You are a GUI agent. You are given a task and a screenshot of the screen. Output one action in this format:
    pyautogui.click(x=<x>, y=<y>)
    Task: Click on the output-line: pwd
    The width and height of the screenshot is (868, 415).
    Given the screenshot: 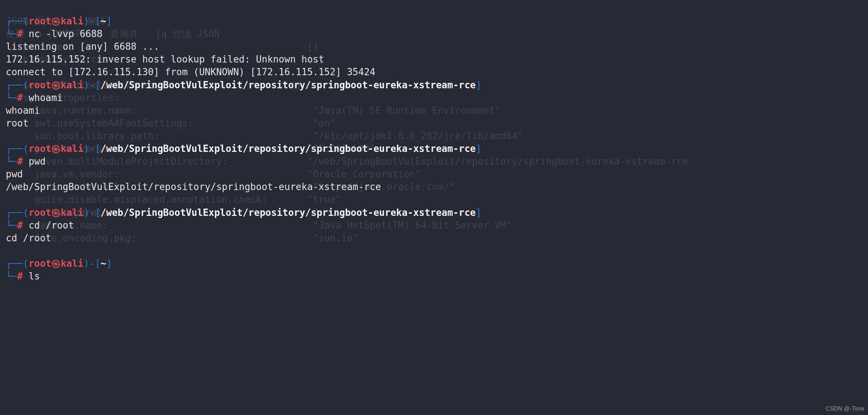 What is the action you would take?
    pyautogui.click(x=15, y=174)
    